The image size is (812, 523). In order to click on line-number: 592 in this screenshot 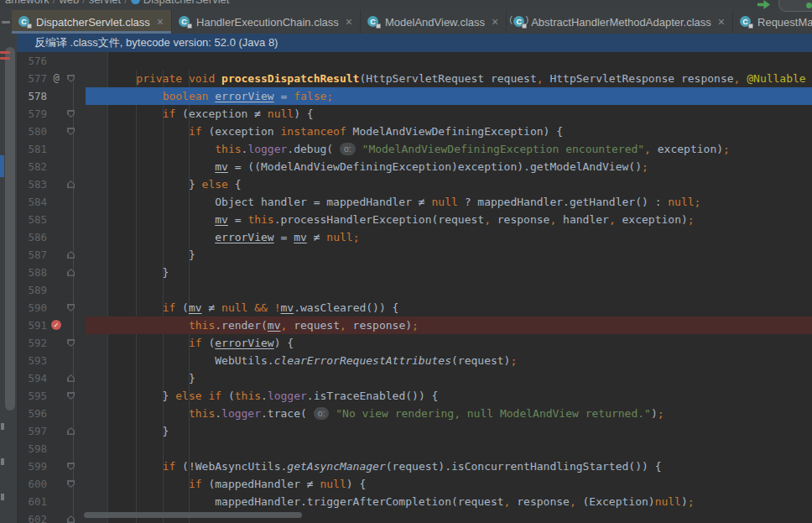, I will do `click(32, 343)`.